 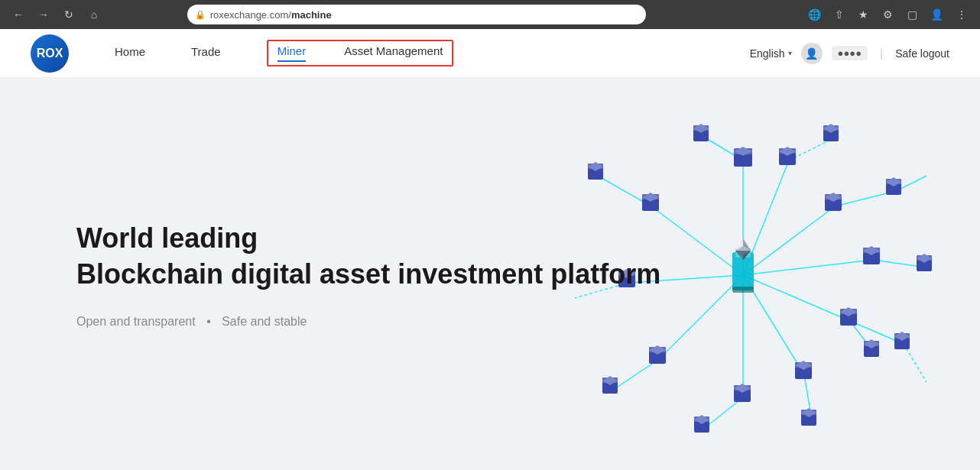 What do you see at coordinates (44, 15) in the screenshot?
I see `forward-button: →` at bounding box center [44, 15].